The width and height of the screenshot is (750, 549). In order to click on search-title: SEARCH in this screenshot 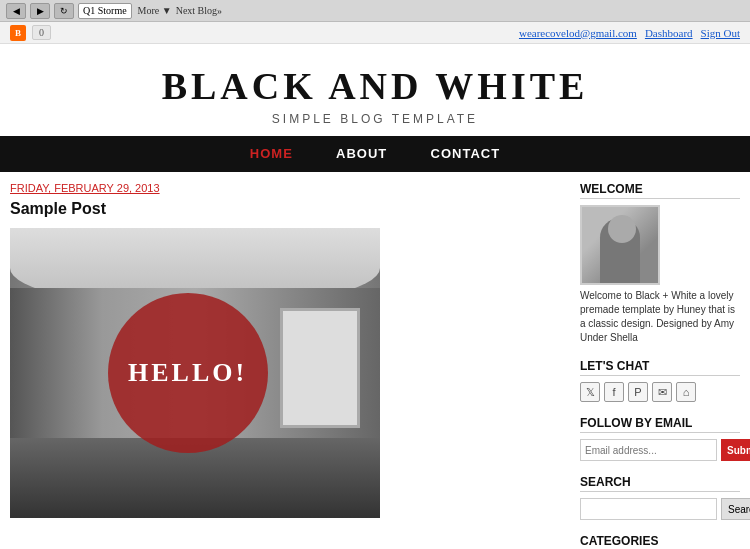, I will do `click(660, 484)`.